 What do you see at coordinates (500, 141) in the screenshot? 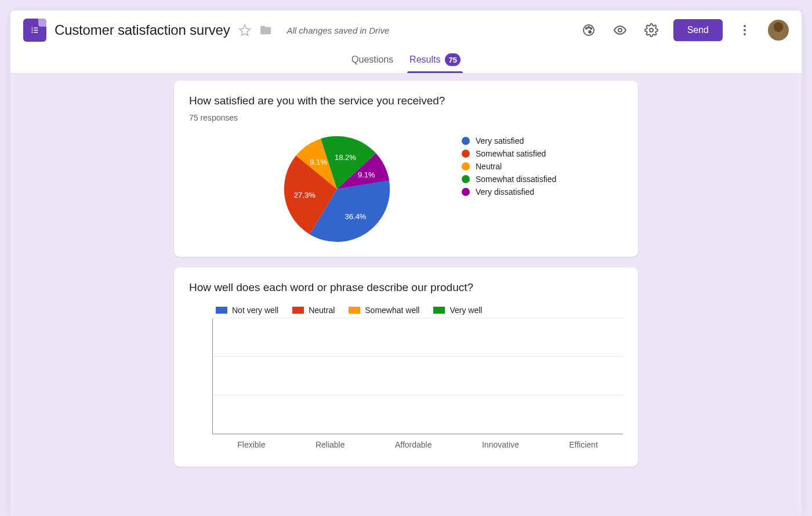
I see `legend-label: Very satisfied` at bounding box center [500, 141].